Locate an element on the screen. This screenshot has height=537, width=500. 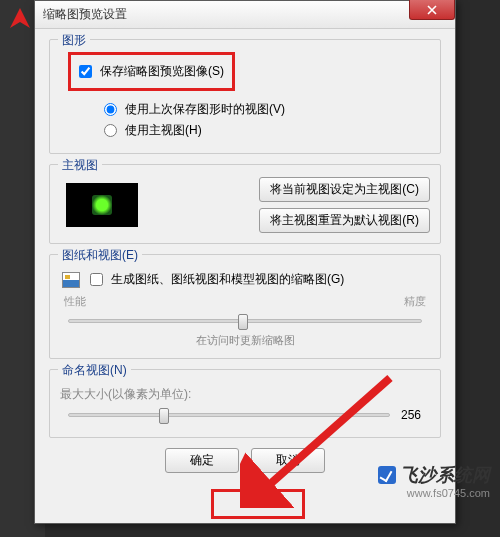
home-view-group: 主视图 将当前视图设定为主视图(C) 将主视图重置为默认视图(R) is located at coordinates (245, 204).